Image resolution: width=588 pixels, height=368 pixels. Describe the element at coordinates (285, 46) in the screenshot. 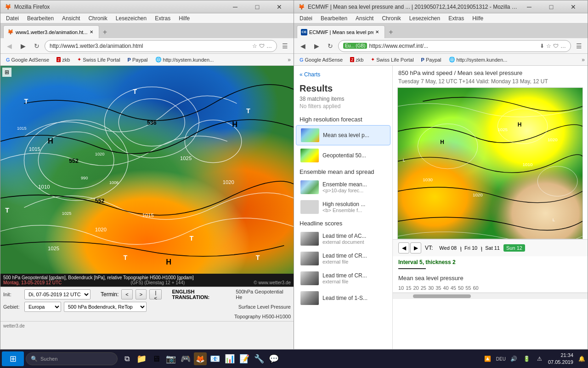

I see `menu-btn-left: ☰` at that location.